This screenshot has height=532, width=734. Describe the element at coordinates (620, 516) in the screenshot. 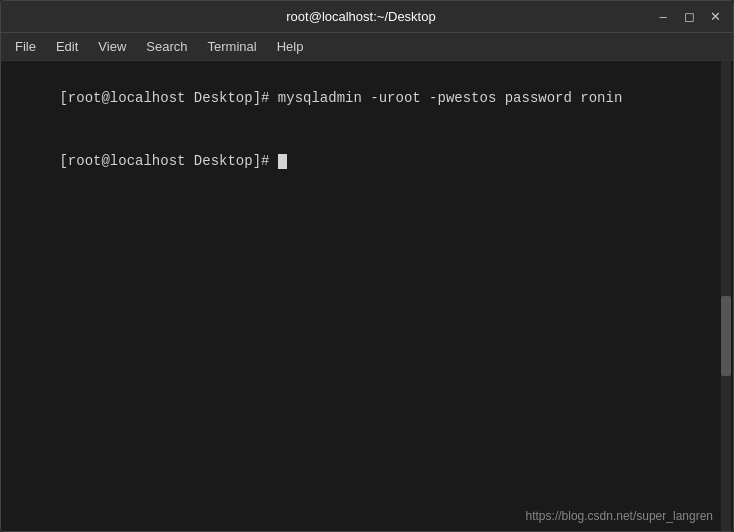

I see `watermark: https://blog.csdn.net/super_langren` at that location.